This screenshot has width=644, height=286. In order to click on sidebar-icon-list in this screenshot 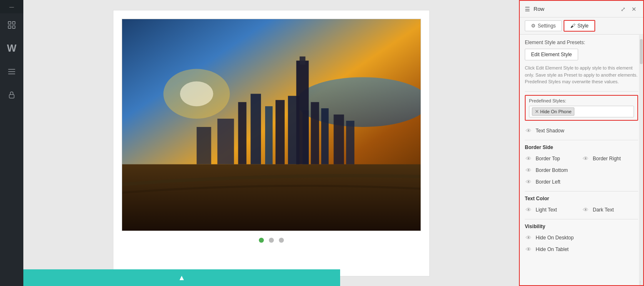, I will do `click(12, 72)`.